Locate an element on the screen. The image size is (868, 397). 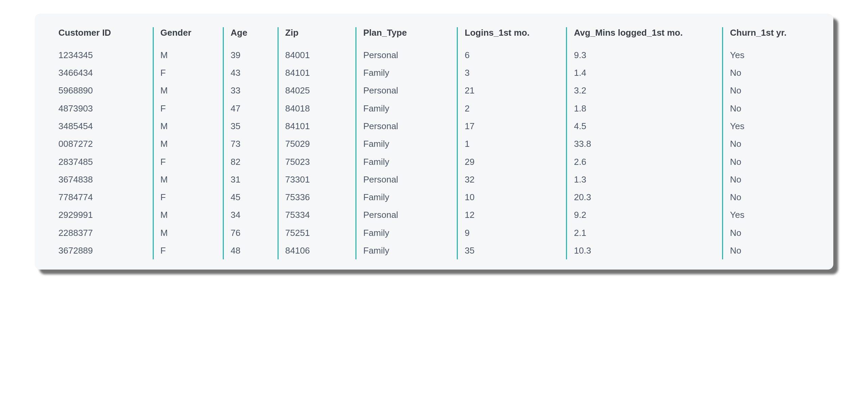
table-row: 5968890M3384025Personal213.2No is located at coordinates (434, 90).